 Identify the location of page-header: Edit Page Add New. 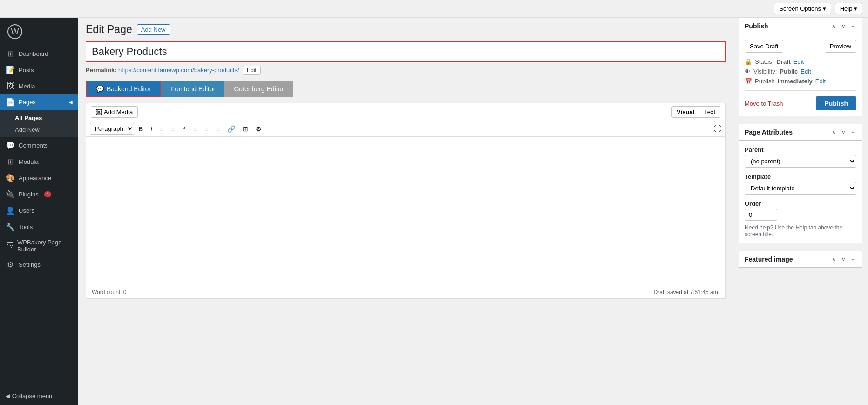
(406, 30).